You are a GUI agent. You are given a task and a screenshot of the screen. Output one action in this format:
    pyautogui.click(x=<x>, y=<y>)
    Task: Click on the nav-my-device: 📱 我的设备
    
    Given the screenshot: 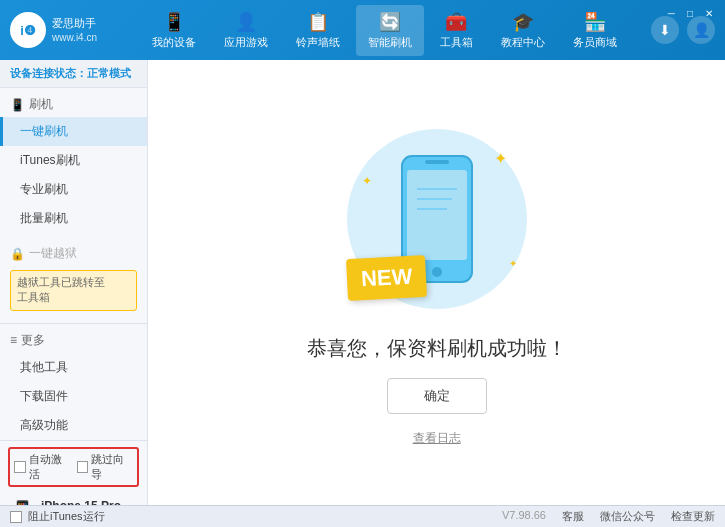 What is the action you would take?
    pyautogui.click(x=174, y=30)
    